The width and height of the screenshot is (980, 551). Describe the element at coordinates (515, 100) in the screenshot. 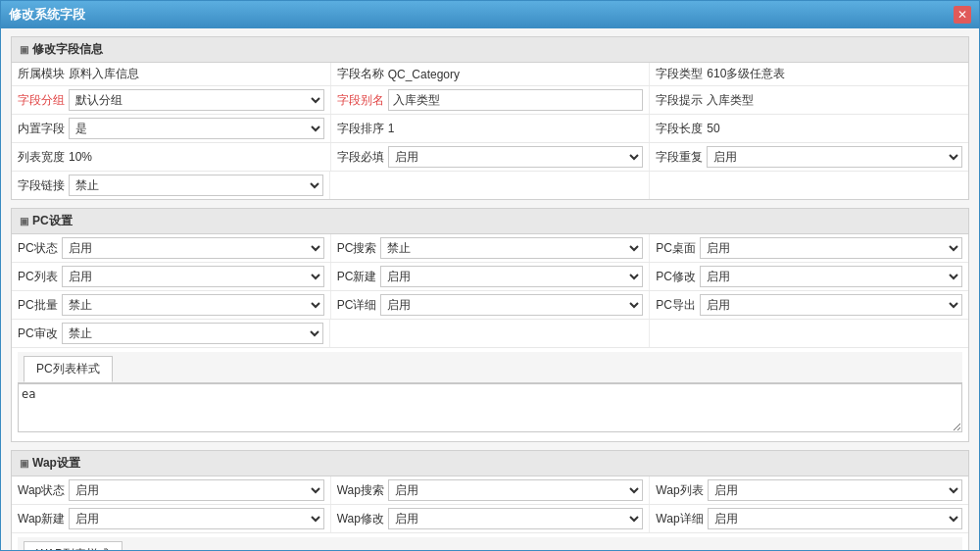

I see `field-alias-input` at that location.